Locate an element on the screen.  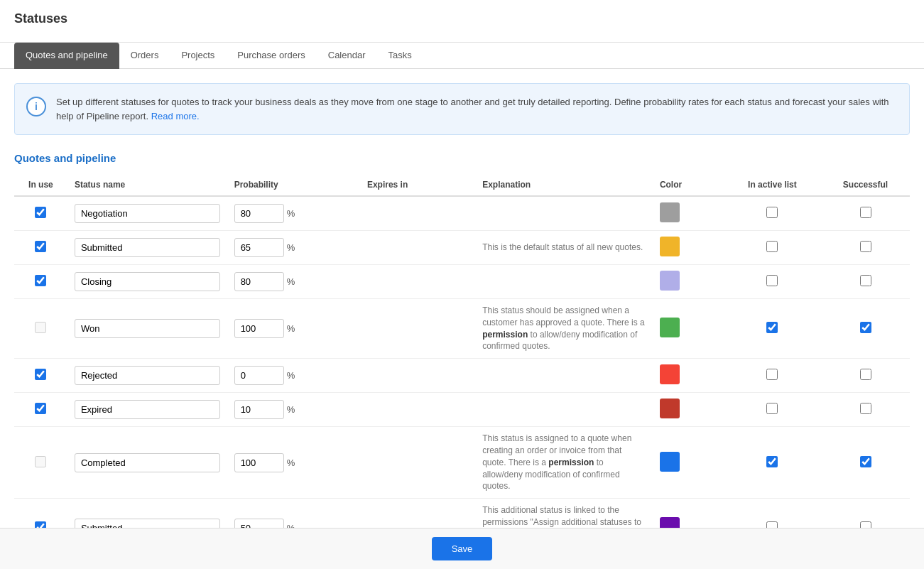
tab-orders: Orders is located at coordinates (145, 55).